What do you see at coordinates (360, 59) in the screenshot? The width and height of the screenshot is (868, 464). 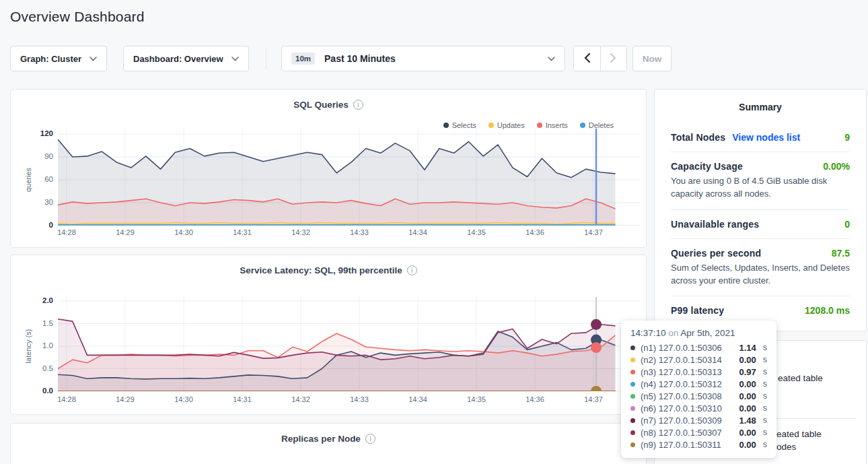 I see `time-range-label: Past 10 Minutes` at bounding box center [360, 59].